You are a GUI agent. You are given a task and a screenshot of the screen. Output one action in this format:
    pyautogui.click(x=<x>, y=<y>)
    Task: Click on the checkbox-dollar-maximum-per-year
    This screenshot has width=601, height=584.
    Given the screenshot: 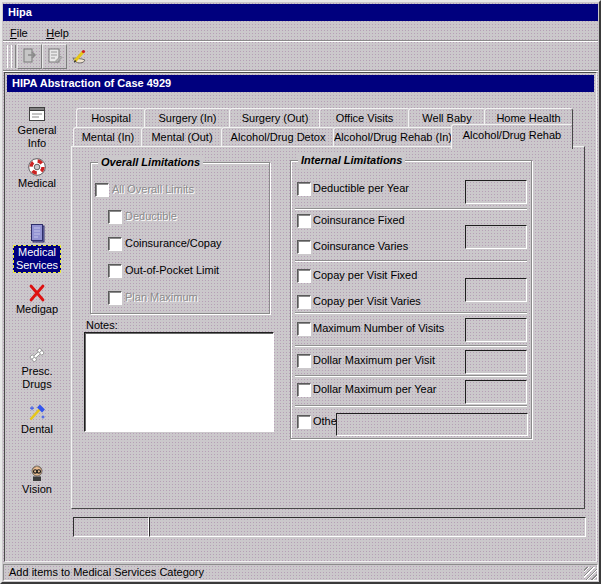 What is the action you would take?
    pyautogui.click(x=304, y=390)
    